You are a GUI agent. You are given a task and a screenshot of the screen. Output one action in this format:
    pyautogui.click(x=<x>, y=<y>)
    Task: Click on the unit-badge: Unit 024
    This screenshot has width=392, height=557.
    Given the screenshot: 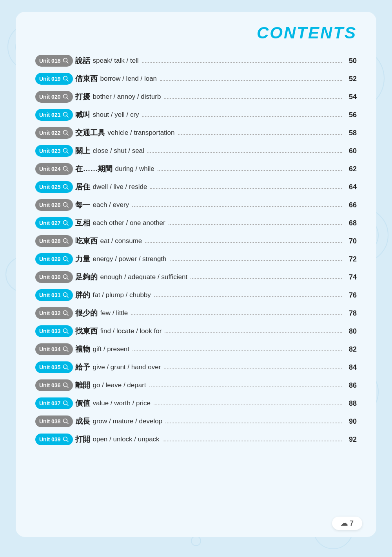 What is the action you would take?
    pyautogui.click(x=54, y=169)
    